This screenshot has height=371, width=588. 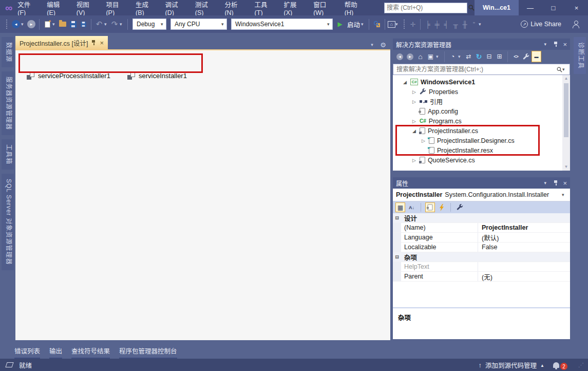 What do you see at coordinates (565, 69) in the screenshot?
I see `search-options-dropdown-icon` at bounding box center [565, 69].